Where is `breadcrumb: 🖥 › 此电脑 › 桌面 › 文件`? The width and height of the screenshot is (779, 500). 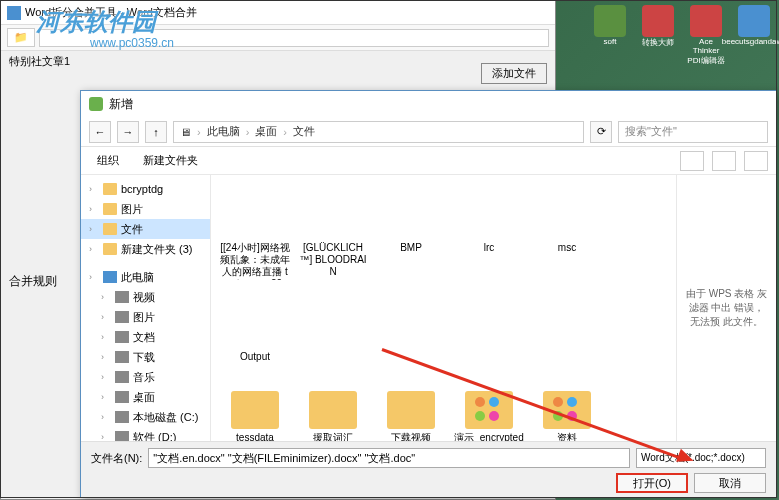 breadcrumb: 🖥 › 此电脑 › 桌面 › 文件 is located at coordinates (378, 132).